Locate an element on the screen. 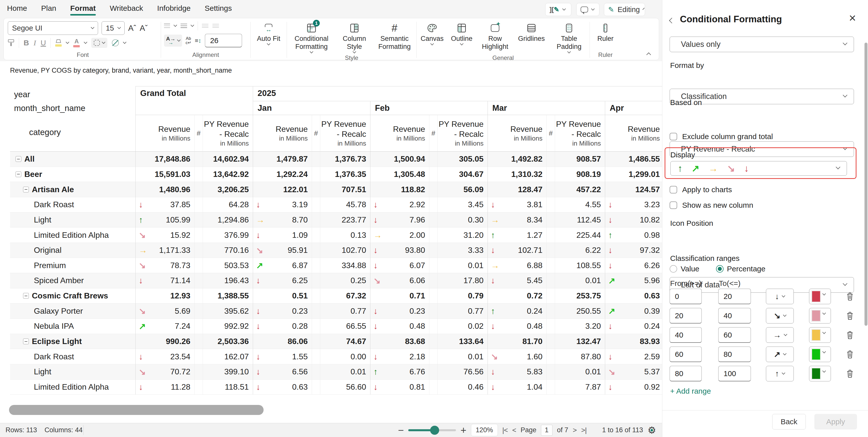 The image size is (868, 437). chevron-down-icon is located at coordinates (192, 25).